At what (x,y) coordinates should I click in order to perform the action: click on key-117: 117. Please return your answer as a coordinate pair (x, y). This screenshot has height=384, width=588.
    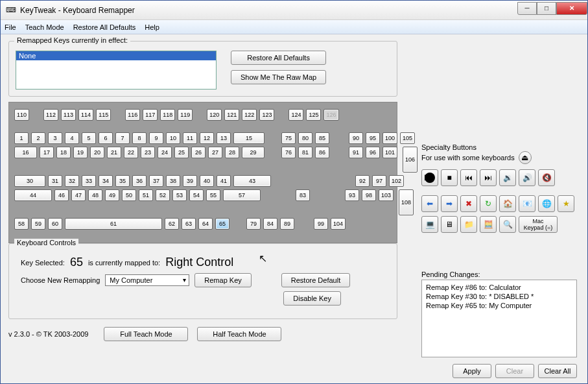
    Looking at the image, I should click on (150, 115).